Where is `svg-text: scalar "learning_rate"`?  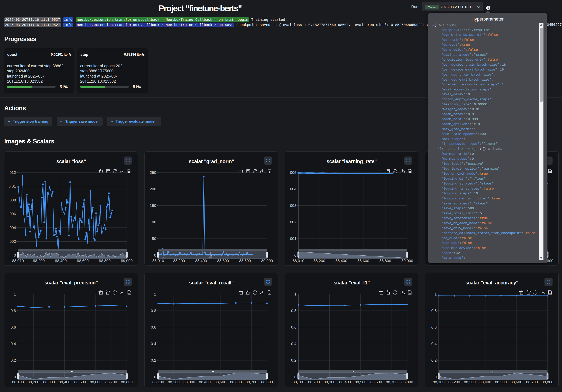 svg-text: scalar "learning_rate" is located at coordinates (351, 161).